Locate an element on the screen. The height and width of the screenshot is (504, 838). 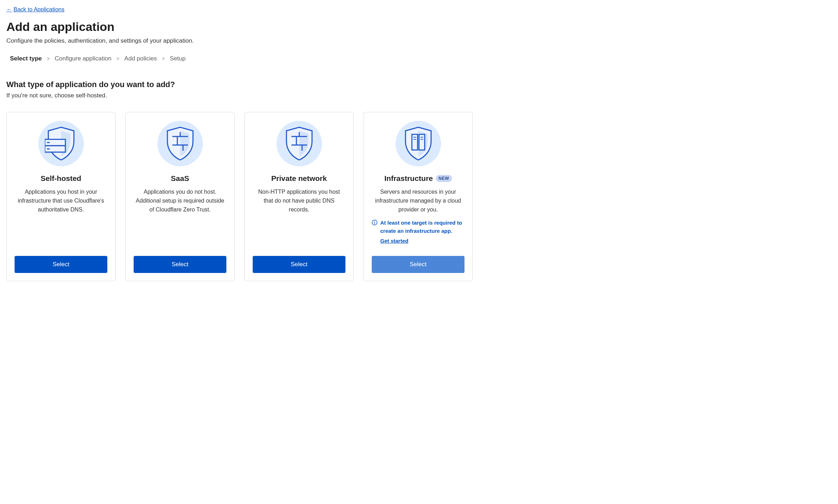
card-private-network: Private network Non-HTTP applications yo… is located at coordinates (299, 197).